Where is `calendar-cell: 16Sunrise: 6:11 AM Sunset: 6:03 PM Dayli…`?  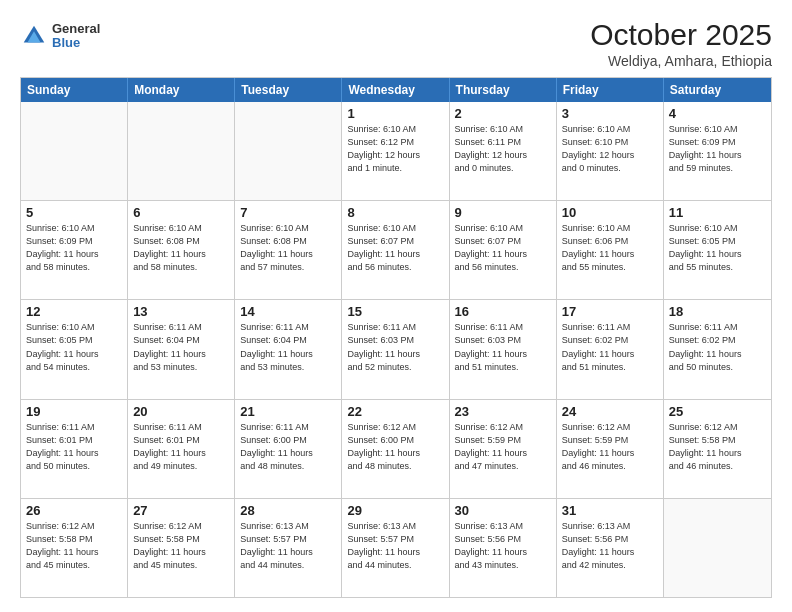
calendar-cell: 16Sunrise: 6:11 AM Sunset: 6:03 PM Dayli… is located at coordinates (504, 349).